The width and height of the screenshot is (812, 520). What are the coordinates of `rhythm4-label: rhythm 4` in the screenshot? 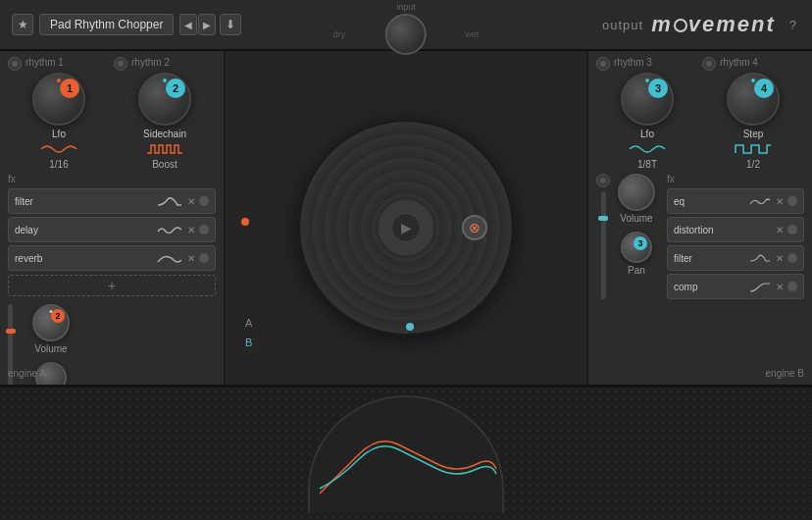 It's located at (739, 63).